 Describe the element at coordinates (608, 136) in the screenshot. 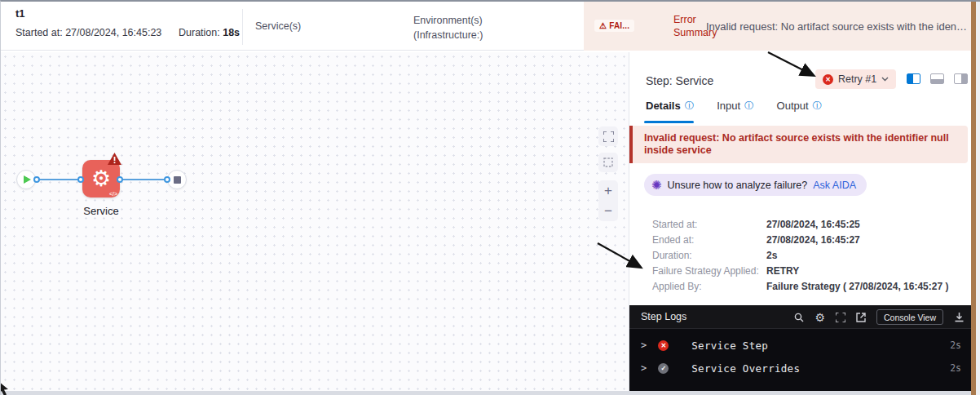

I see `canvas-fullscreen-button` at that location.